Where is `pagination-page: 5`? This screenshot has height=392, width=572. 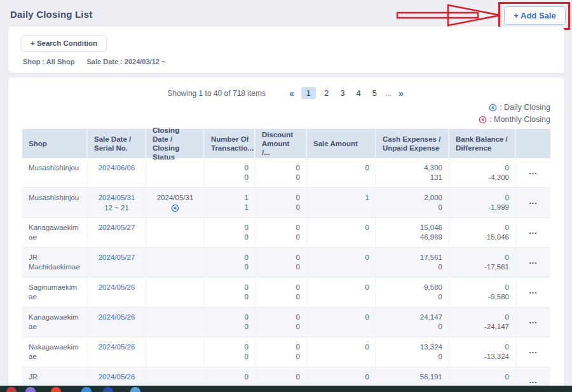 pagination-page: 5 is located at coordinates (375, 93).